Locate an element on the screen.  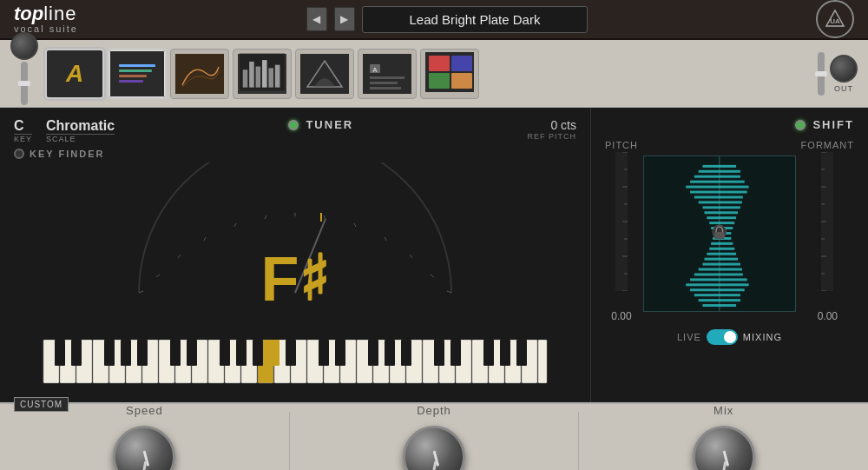
tuner-radio is located at coordinates (293, 125).